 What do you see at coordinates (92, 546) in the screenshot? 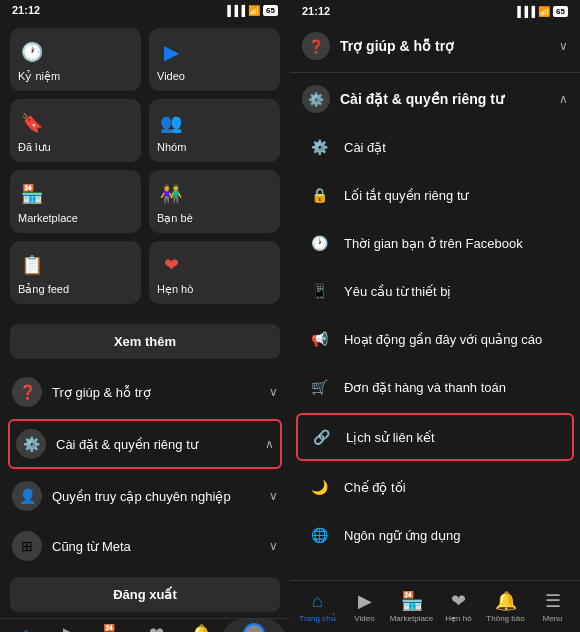
I see `meta-label: Cũng từ Meta` at bounding box center [92, 546].